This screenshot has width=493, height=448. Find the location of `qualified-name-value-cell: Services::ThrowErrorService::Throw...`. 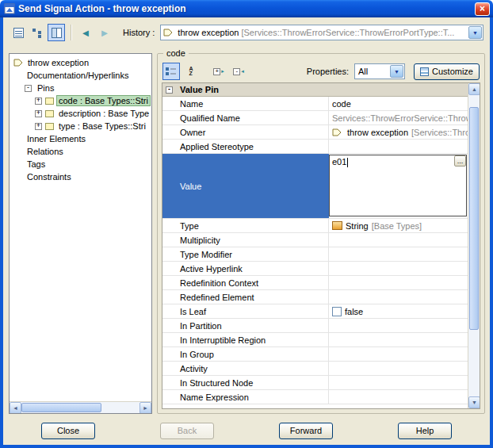

qualified-name-value-cell: Services::ThrowErrorService::Throw... is located at coordinates (398, 117).